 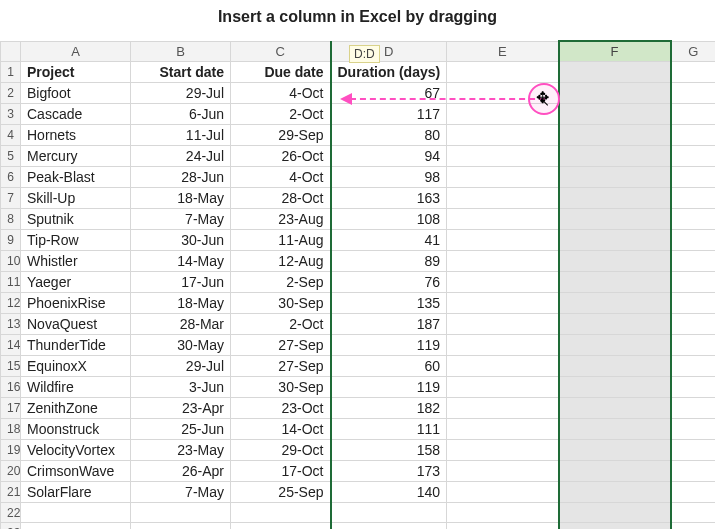 I want to click on cell: 135, so click(x=389, y=304).